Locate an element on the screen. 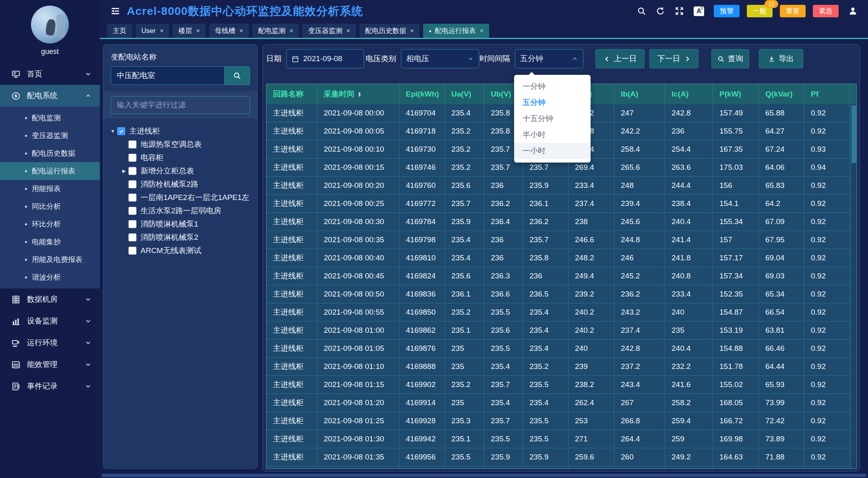 The image size is (868, 478). tree-filter-input is located at coordinates (180, 105).